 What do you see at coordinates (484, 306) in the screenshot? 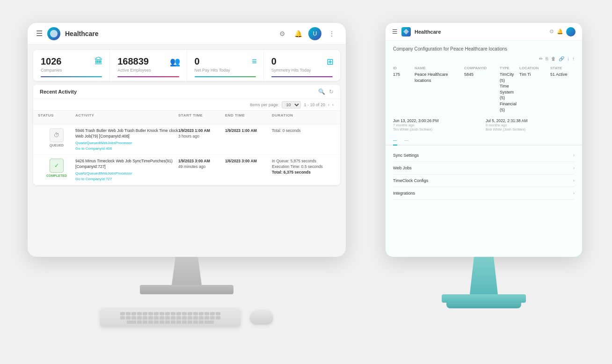
I see `right-stand-foot` at bounding box center [484, 306].